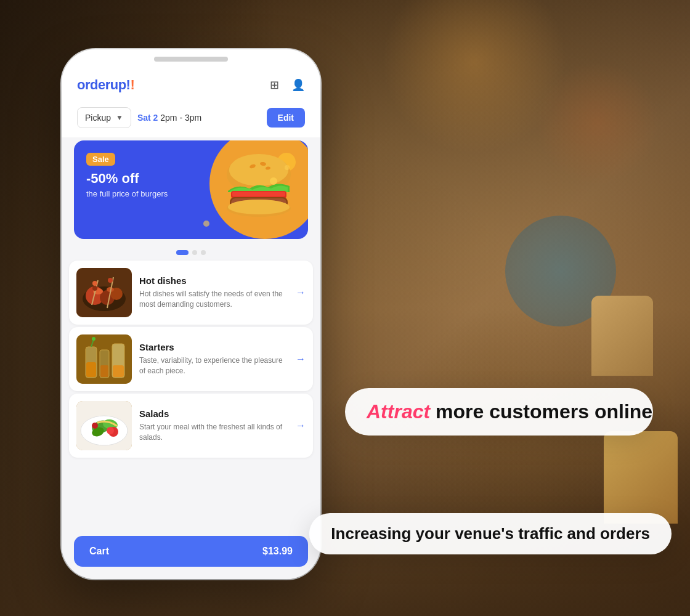 This screenshot has width=690, height=616. I want to click on promo-discount: -50% off, so click(127, 179).